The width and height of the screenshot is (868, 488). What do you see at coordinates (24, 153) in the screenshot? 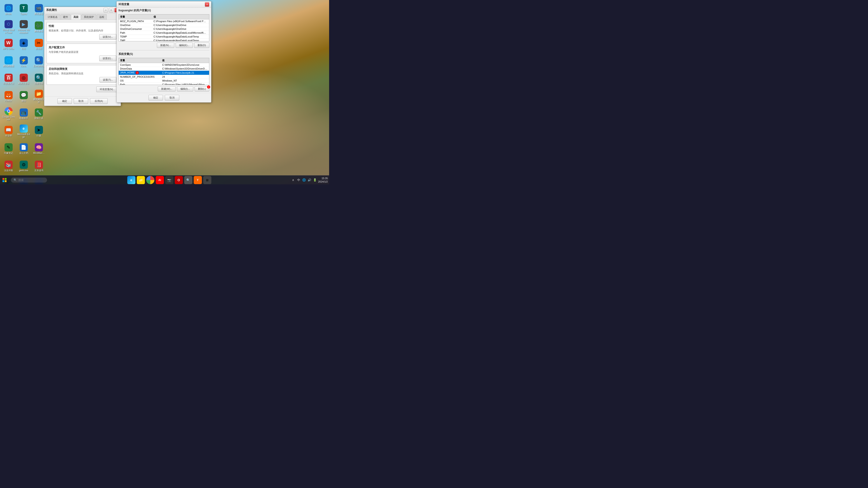
I see `jinshangdoc-label: 金山文档` at bounding box center [24, 153].